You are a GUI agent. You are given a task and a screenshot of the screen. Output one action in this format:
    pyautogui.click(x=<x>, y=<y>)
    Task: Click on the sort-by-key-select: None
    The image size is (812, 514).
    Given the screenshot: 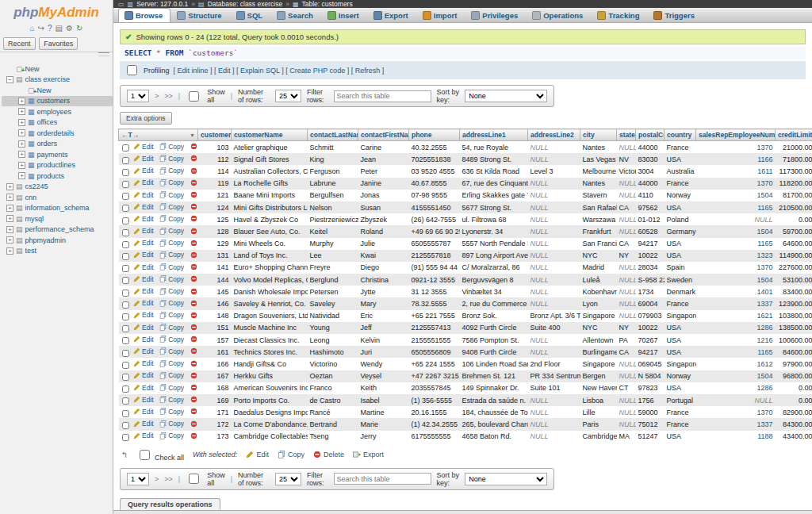 What is the action you would take?
    pyautogui.click(x=506, y=96)
    